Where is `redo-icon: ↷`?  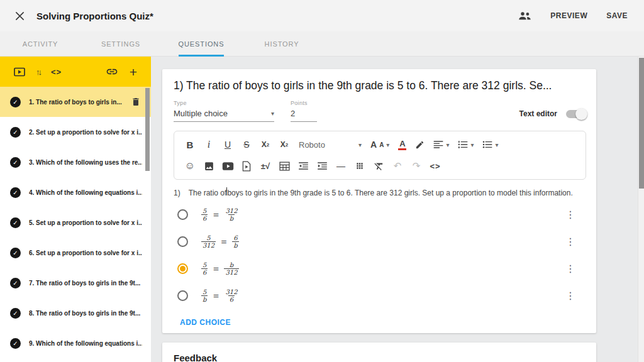
redo-icon: ↷ is located at coordinates (416, 166).